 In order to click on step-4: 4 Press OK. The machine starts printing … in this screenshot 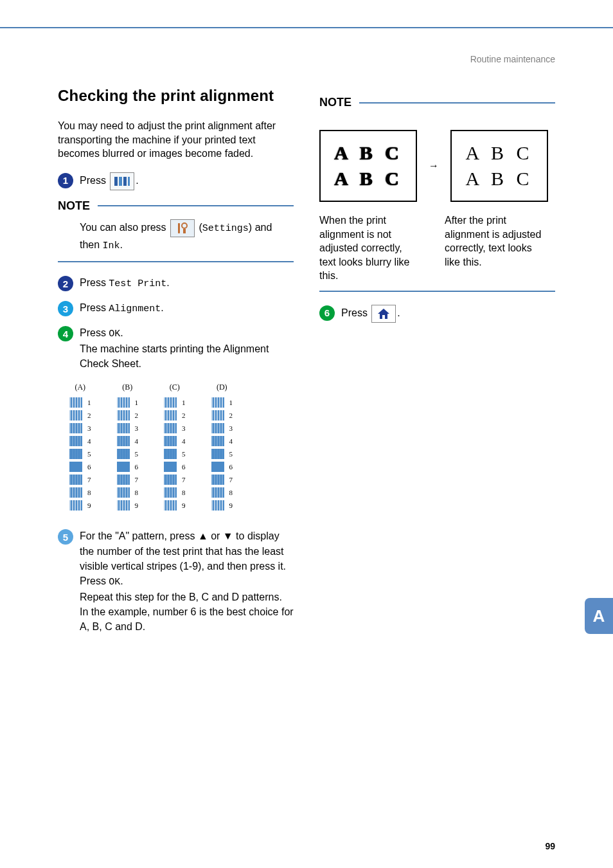, I will do `click(176, 348)`.